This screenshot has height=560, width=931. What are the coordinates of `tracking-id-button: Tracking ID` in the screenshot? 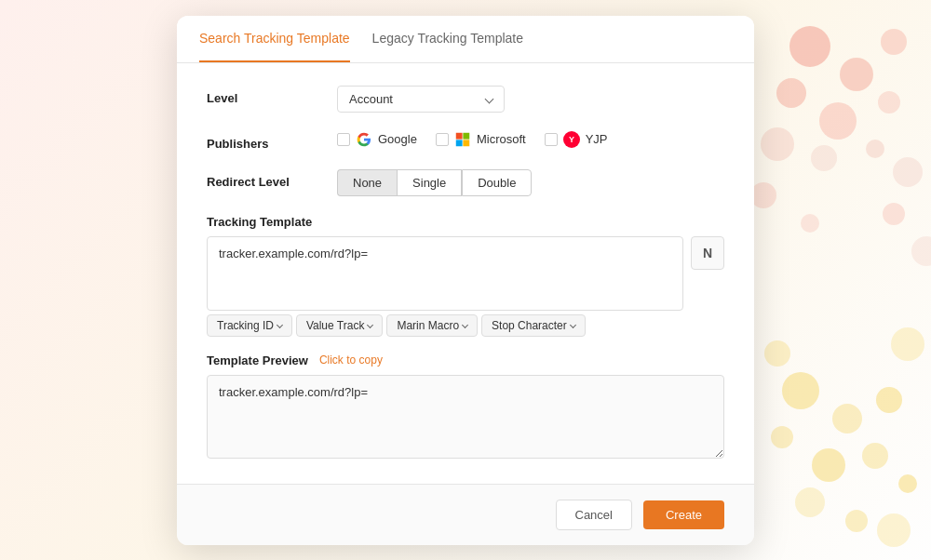 It's located at (250, 326).